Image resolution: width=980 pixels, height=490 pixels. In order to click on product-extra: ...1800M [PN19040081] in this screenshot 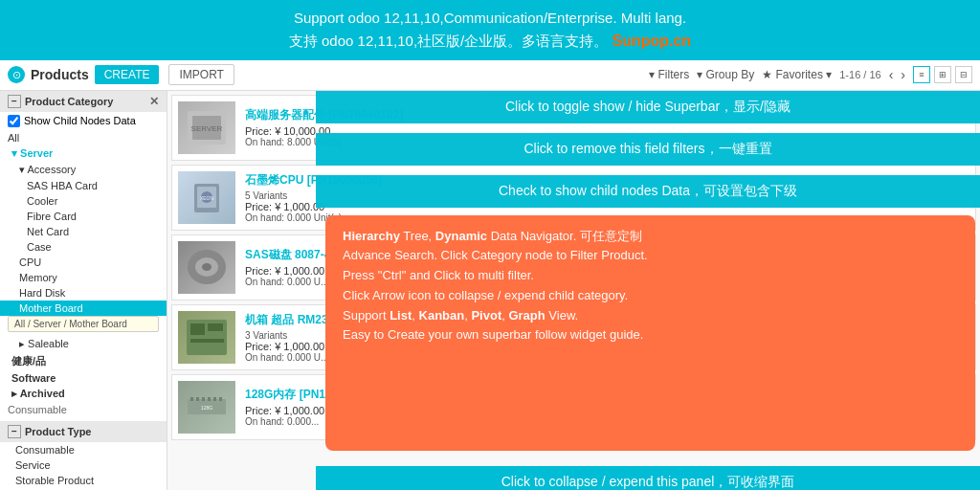, I will do `click(919, 268)`.